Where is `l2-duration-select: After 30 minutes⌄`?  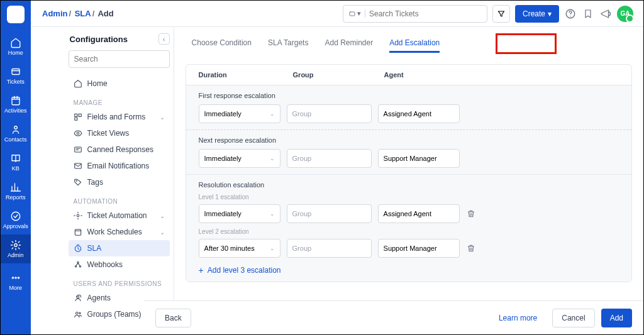 l2-duration-select: After 30 minutes⌄ is located at coordinates (240, 248).